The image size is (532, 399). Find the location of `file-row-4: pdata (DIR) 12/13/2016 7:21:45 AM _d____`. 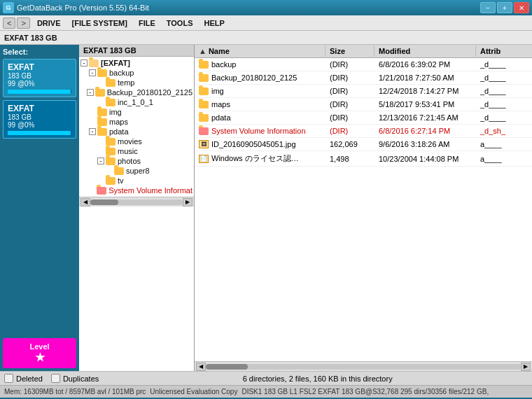

file-row-4: pdata (DIR) 12/13/2016 7:21:45 AM _d____ is located at coordinates (363, 118).